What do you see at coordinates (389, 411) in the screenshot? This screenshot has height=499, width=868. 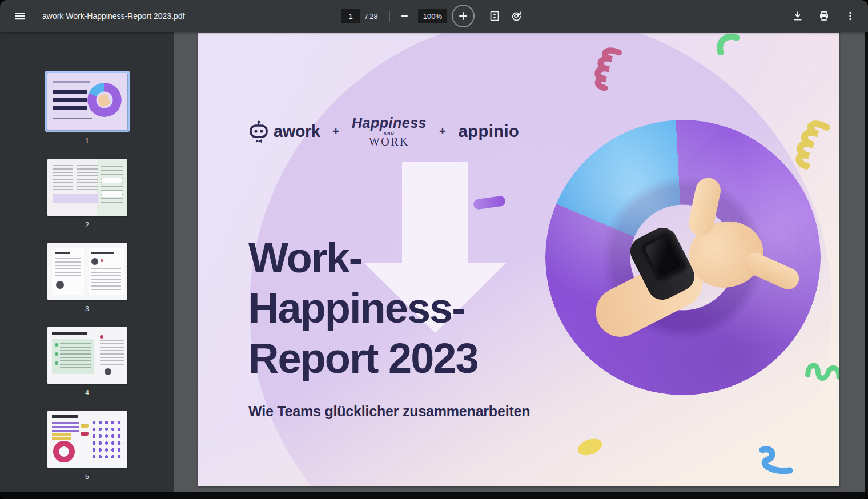 I see `cover-subtitle: Wie Teams glücklicher zusammenarbeiten` at bounding box center [389, 411].